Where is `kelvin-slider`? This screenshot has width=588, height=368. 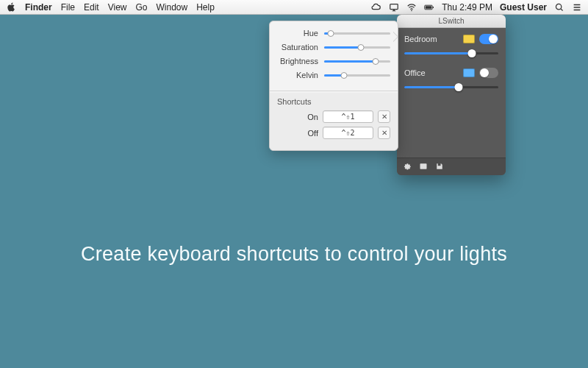
kelvin-slider is located at coordinates (357, 75).